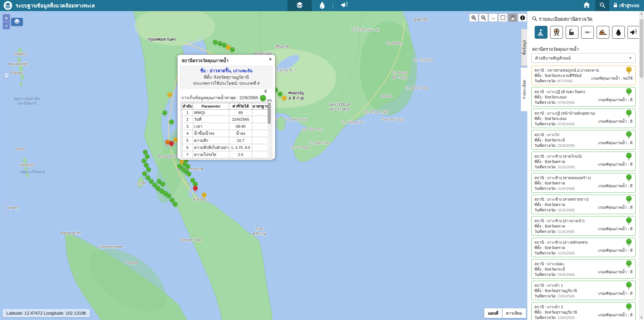  What do you see at coordinates (226, 134) in the screenshot?
I see `table-row: 4น้ำขึ้น/น้ำลงน้ำลง` at bounding box center [226, 134].